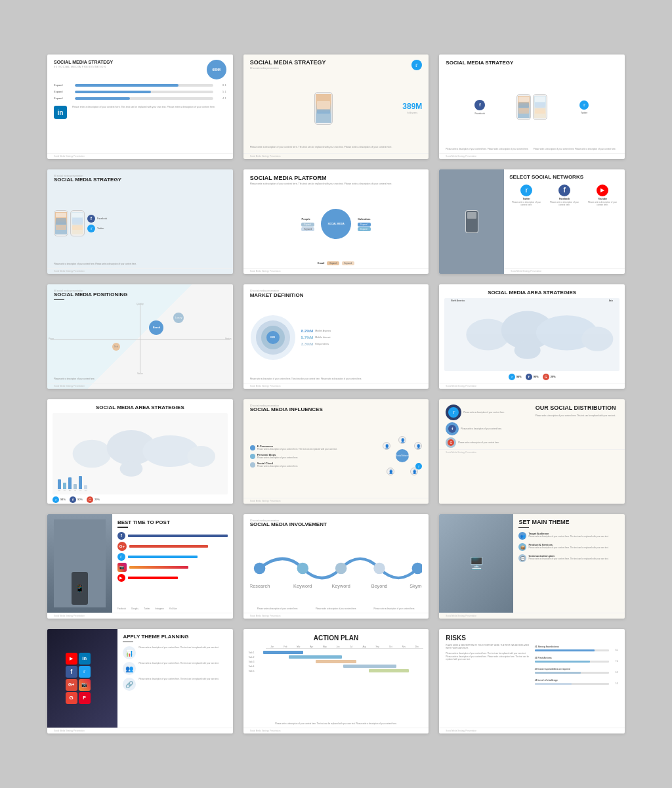 This screenshot has width=672, height=788. Describe the element at coordinates (63, 98) in the screenshot. I see `bar-label-3: Expand` at that location.